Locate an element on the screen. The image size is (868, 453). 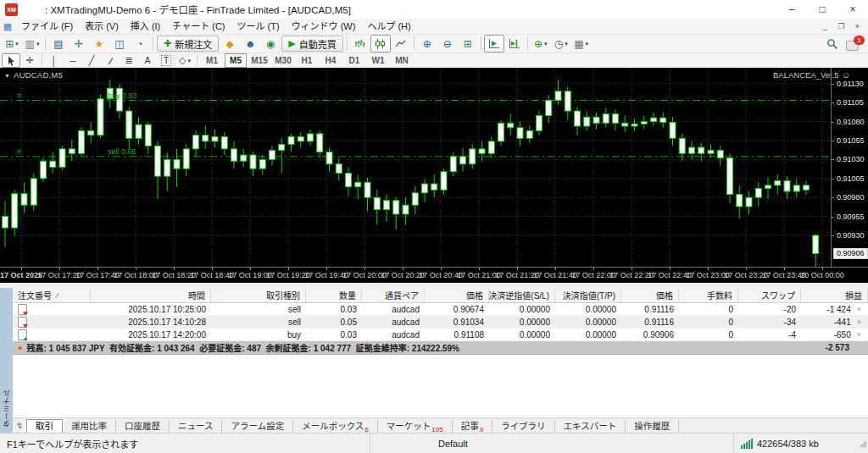
mobile-trading-button: ◉ is located at coordinates (270, 44).